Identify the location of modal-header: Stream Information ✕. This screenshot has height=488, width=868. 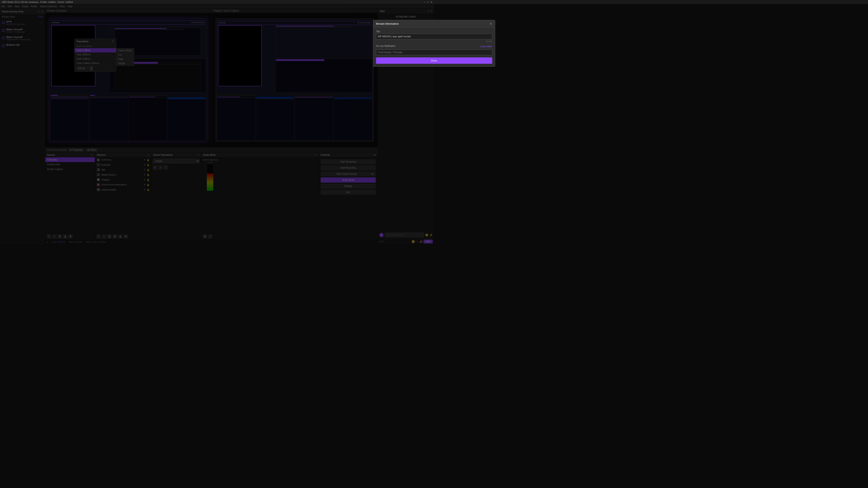
(404, 24).